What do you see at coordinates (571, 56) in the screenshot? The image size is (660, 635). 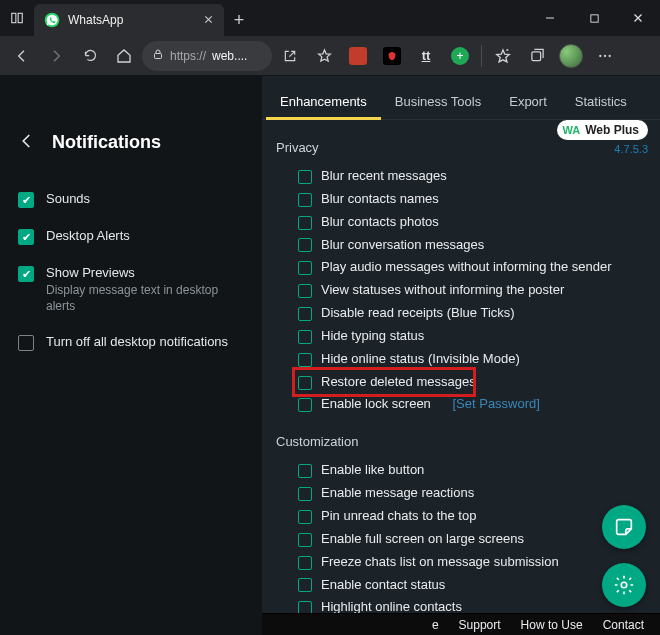 I see `profile-avatar` at bounding box center [571, 56].